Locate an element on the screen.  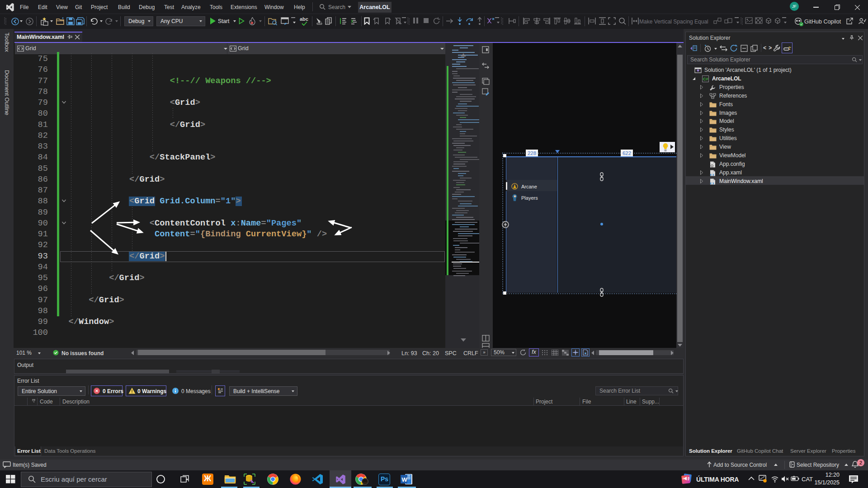
svg-text: W is located at coordinates (405, 480).